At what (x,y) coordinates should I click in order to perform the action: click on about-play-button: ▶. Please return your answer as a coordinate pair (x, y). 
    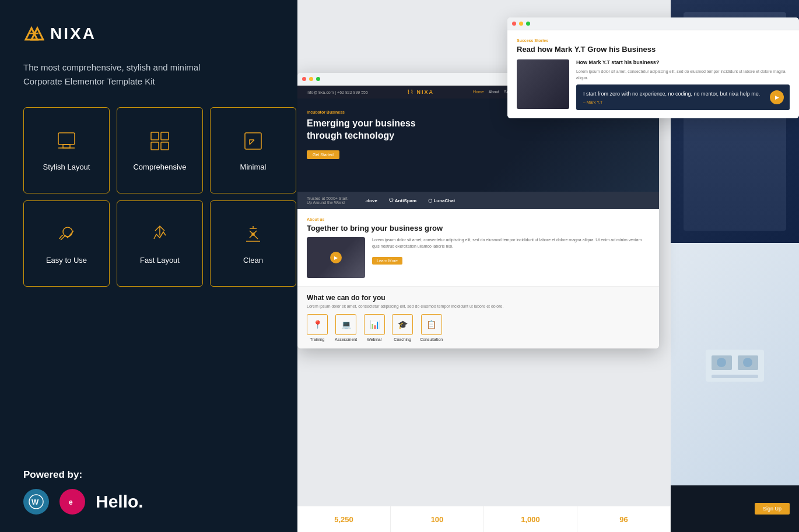
    Looking at the image, I should click on (336, 258).